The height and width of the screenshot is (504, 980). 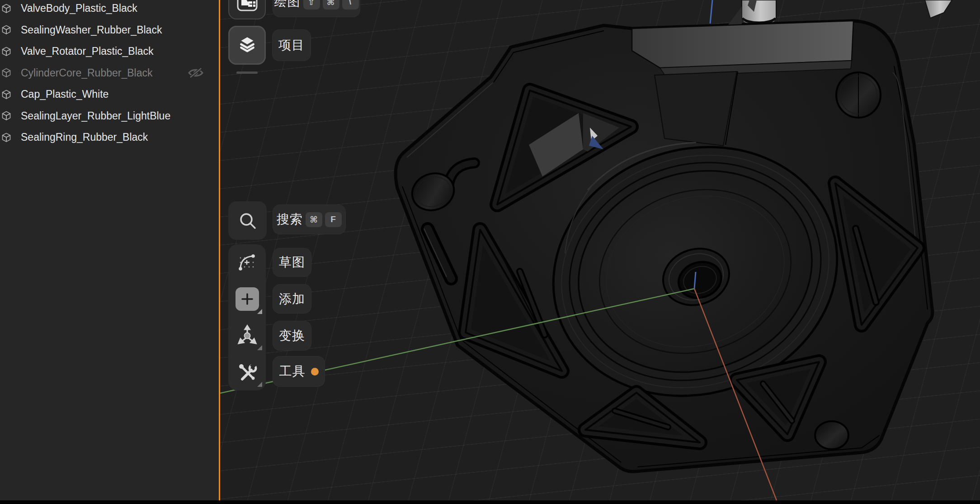 I want to click on add-label: 添加, so click(x=292, y=299).